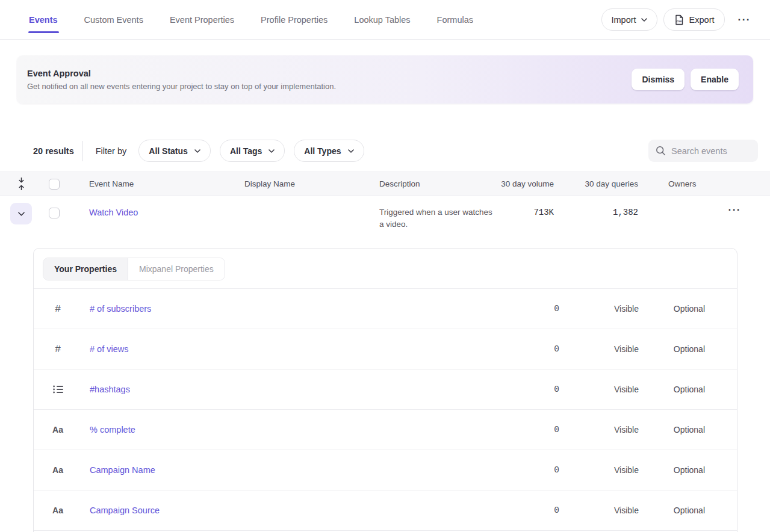 This screenshot has height=532, width=770. What do you see at coordinates (436, 218) in the screenshot?
I see `event-description: Triggered when a user watches a video.` at bounding box center [436, 218].